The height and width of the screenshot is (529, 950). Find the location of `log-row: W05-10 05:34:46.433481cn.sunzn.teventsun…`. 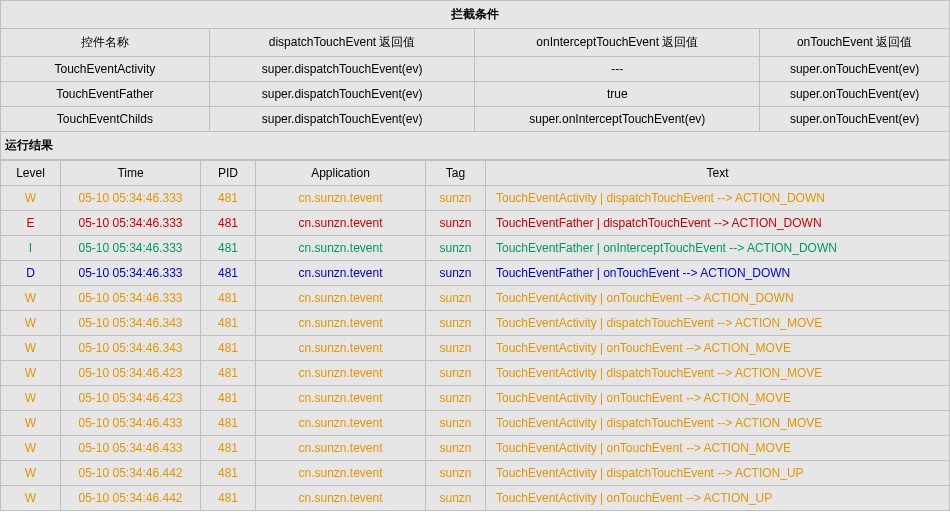

log-row: W05-10 05:34:46.433481cn.sunzn.teventsun… is located at coordinates (476, 424).